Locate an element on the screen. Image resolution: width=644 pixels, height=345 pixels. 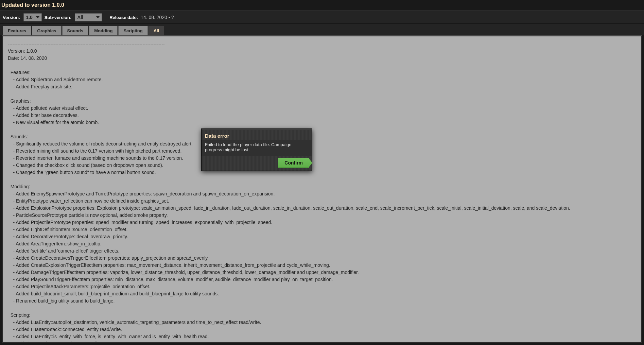
tab-graphics: Graphics is located at coordinates (47, 31).